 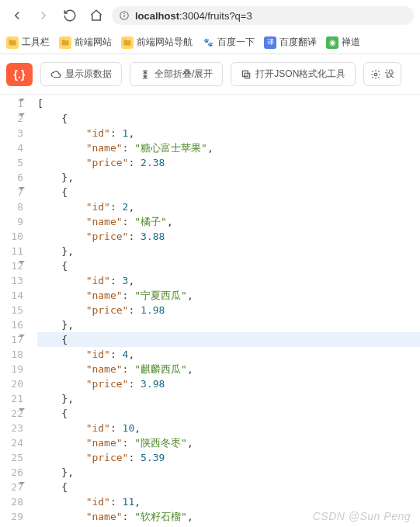 I want to click on line-number: 6, so click(x=12, y=177).